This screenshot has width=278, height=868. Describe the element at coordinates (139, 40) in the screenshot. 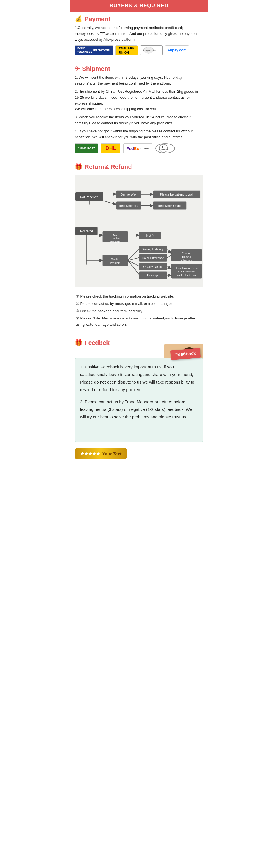

I see `payment-body: 1.Generally, we accept the following pay…` at that location.